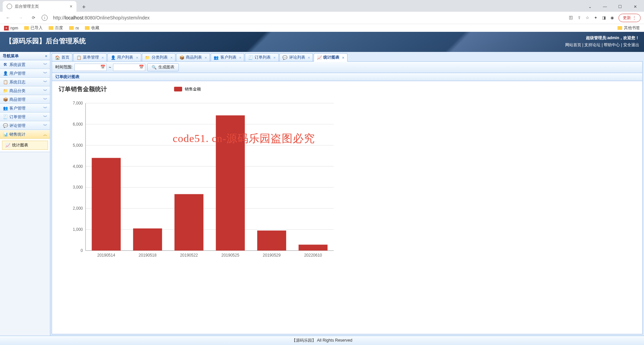 The image size is (644, 345). Describe the element at coordinates (74, 28) in the screenshot. I see `bookmark-rx: rx` at that location.